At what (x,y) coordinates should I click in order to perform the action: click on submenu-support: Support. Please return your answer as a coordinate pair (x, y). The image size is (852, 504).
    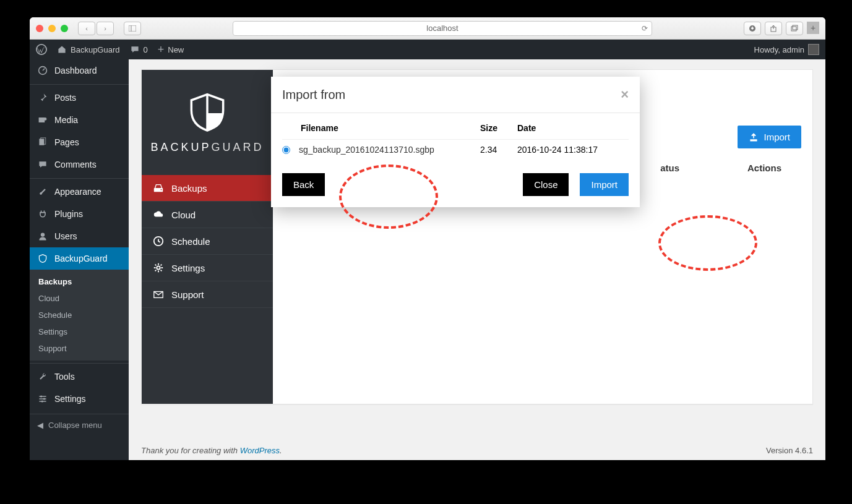
    Looking at the image, I should click on (79, 349).